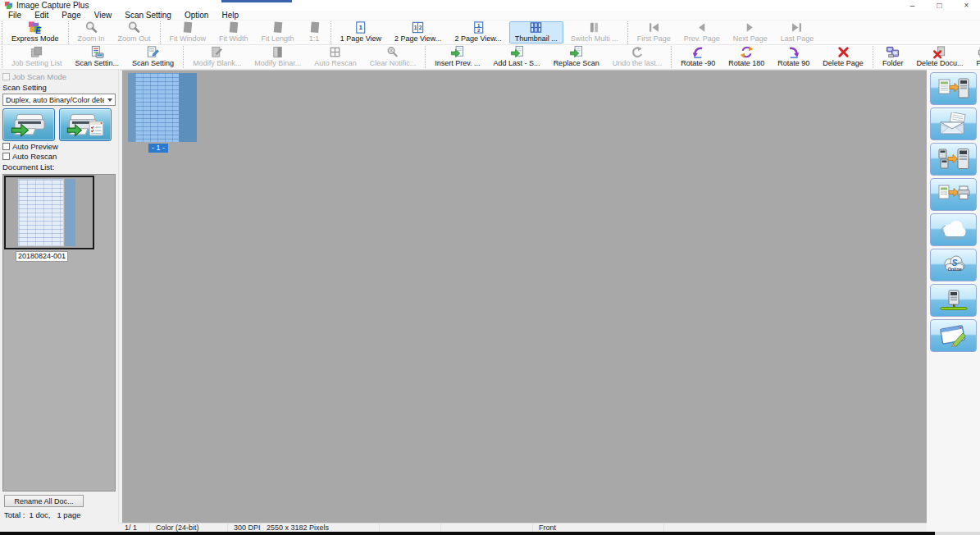  Describe the element at coordinates (158, 148) in the screenshot. I see `page-number-label: - 1 -` at that location.